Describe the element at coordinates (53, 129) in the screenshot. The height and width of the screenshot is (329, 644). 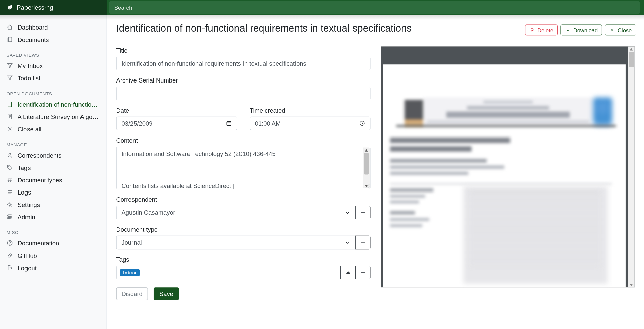
I see `sidebar-item-close-all: Close all` at that location.